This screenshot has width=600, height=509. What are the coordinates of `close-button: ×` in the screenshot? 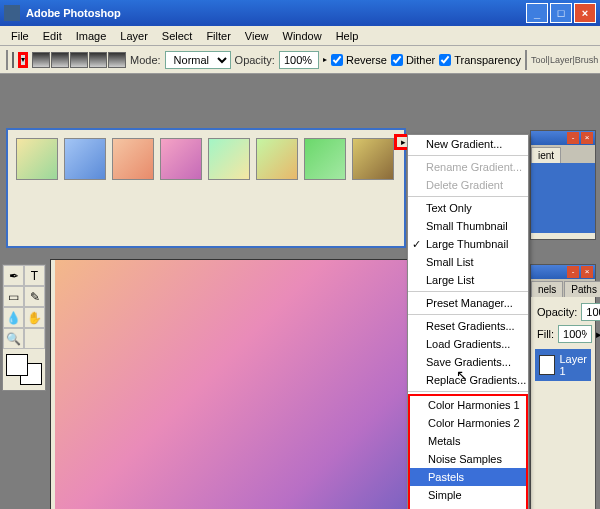 It's located at (585, 13).